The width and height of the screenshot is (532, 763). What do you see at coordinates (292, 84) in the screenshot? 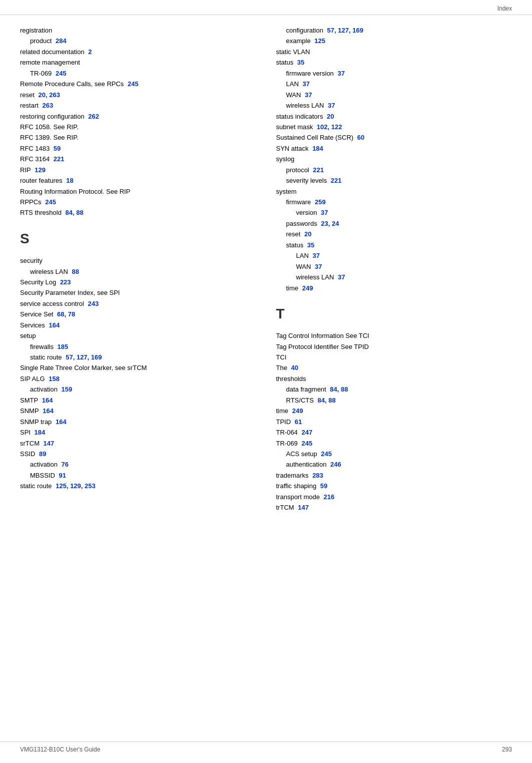
I see `entry-label: LAN` at bounding box center [292, 84].